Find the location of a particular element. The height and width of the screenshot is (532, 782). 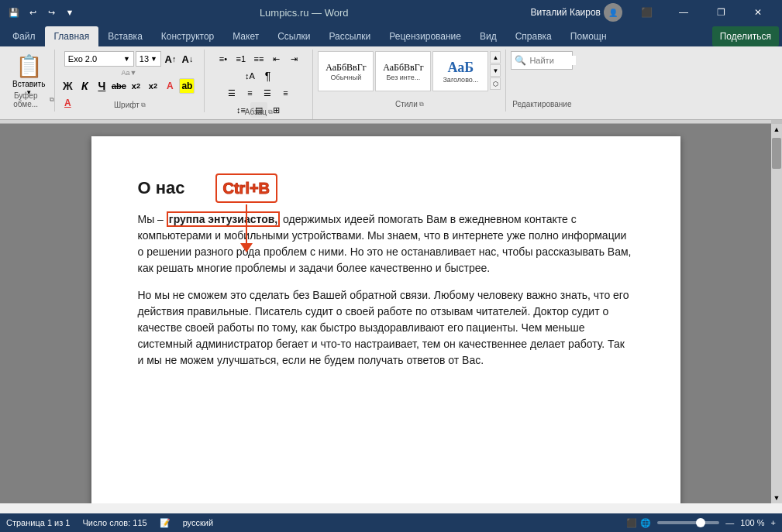

tab-home: Главная is located at coordinates (72, 36).